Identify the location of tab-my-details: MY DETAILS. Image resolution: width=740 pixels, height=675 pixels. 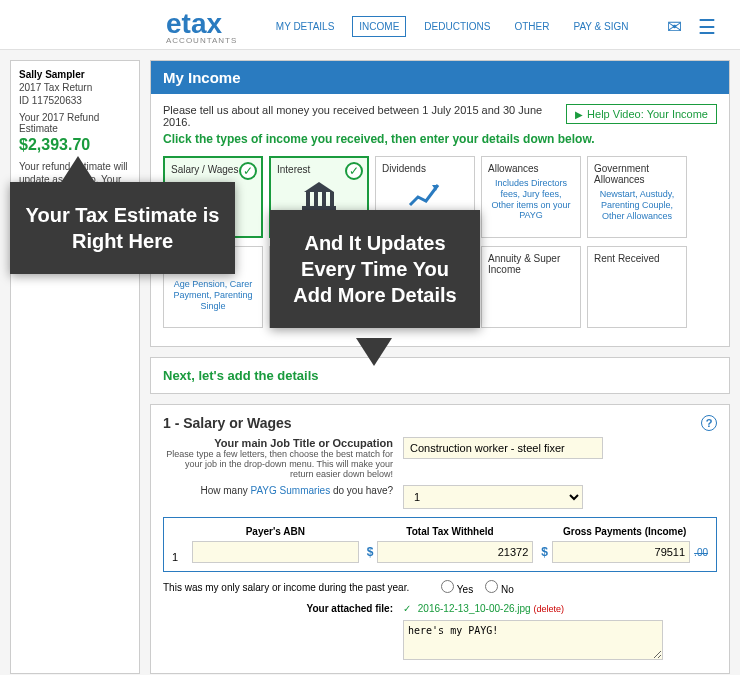
(306, 26).